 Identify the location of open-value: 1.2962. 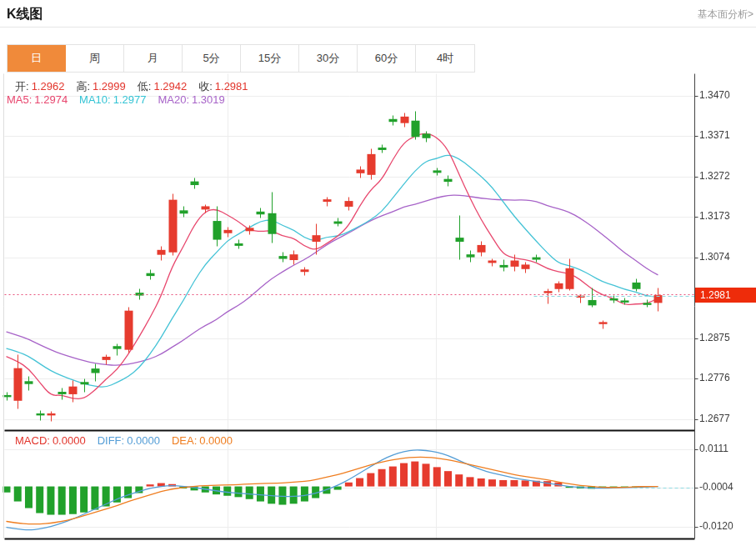
(48, 87).